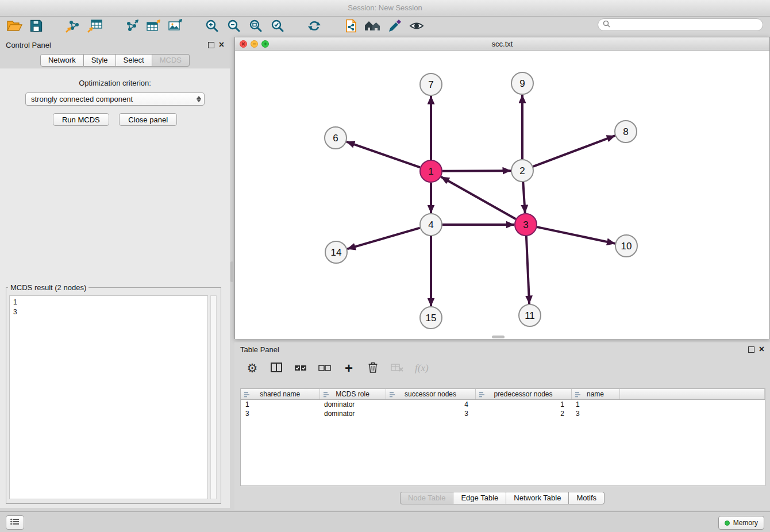 The height and width of the screenshot is (532, 770). I want to click on window-titlebar: Session: New Session, so click(385, 8).